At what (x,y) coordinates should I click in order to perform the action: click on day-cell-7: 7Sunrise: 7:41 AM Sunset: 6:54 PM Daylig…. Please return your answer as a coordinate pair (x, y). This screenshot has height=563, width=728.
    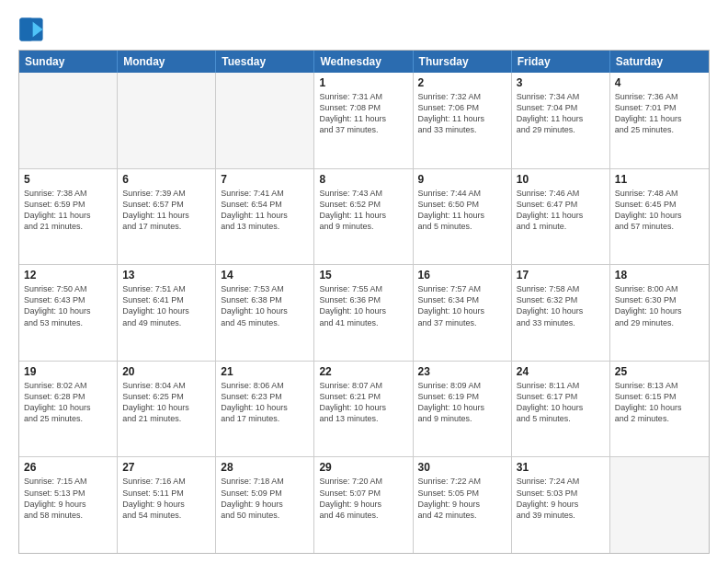
    Looking at the image, I should click on (265, 217).